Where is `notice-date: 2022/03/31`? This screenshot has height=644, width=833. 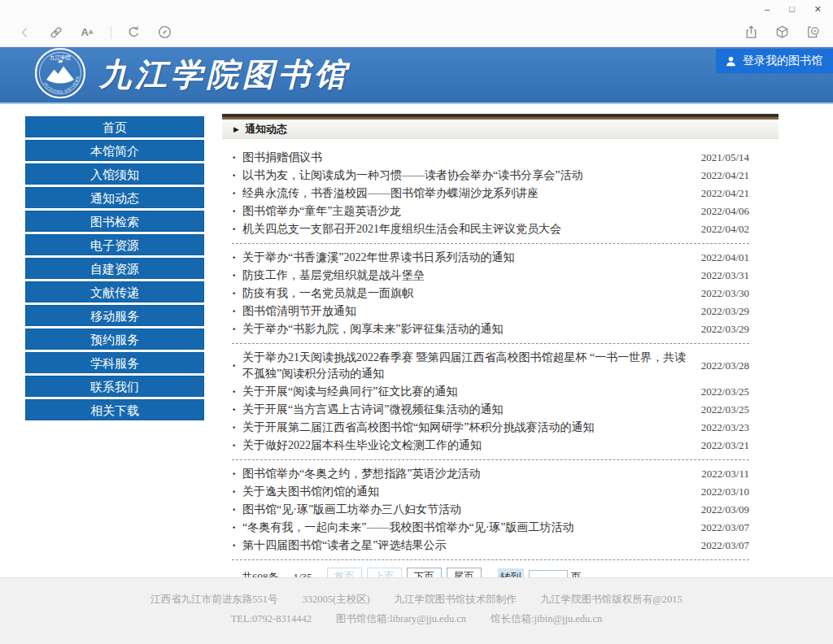 notice-date: 2022/03/31 is located at coordinates (719, 276).